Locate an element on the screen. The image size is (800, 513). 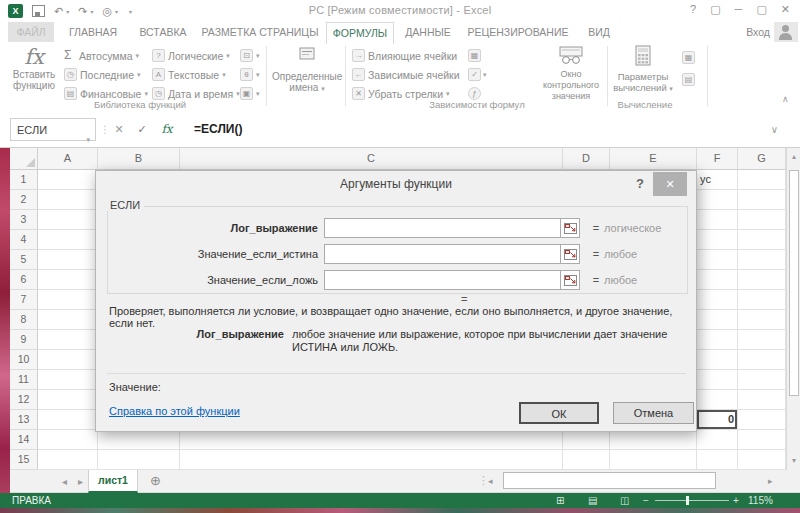
select-all-corner is located at coordinates (24, 159).